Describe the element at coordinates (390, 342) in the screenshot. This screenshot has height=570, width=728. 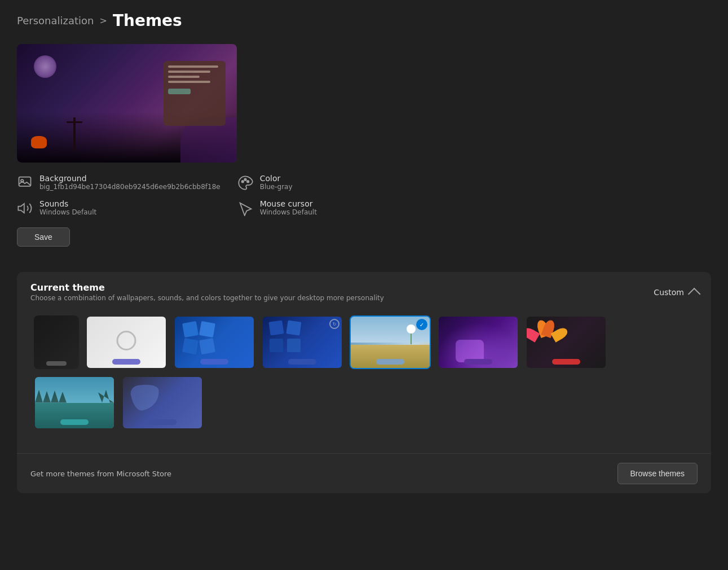
I see `theme-card-nature: ✓` at that location.